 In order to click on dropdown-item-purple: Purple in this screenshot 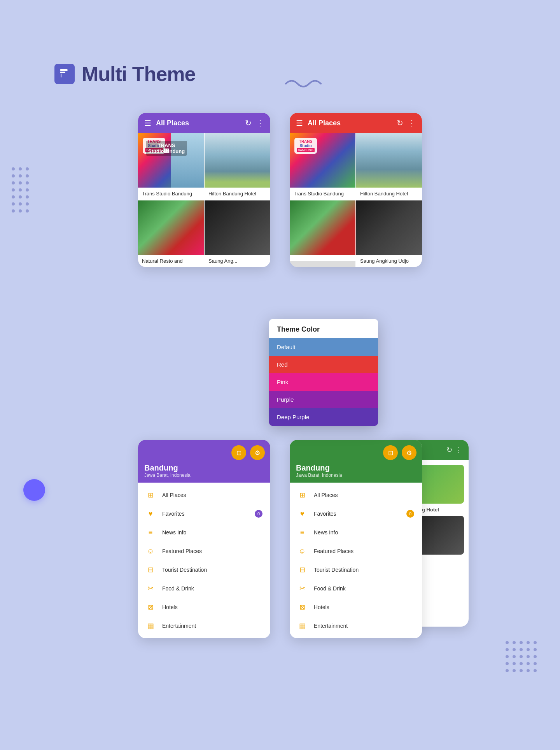, I will do `click(324, 399)`.